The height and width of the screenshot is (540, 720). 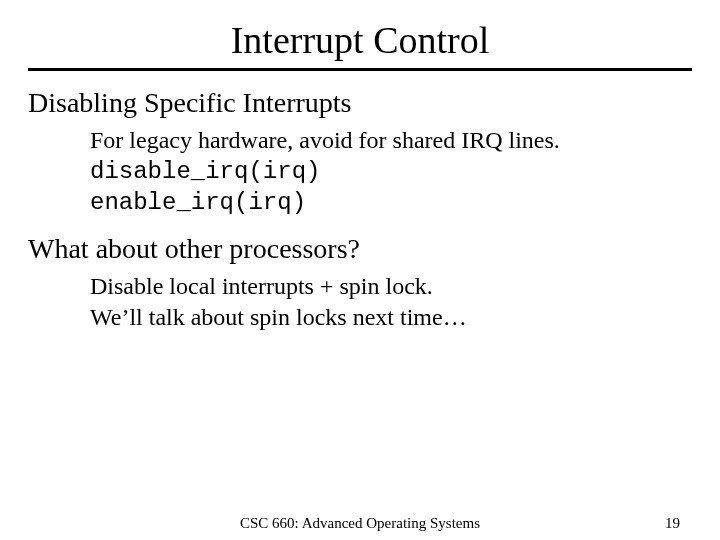 I want to click on section1-line1: For legacy hardware, avoid for shared IR…, so click(x=391, y=140).